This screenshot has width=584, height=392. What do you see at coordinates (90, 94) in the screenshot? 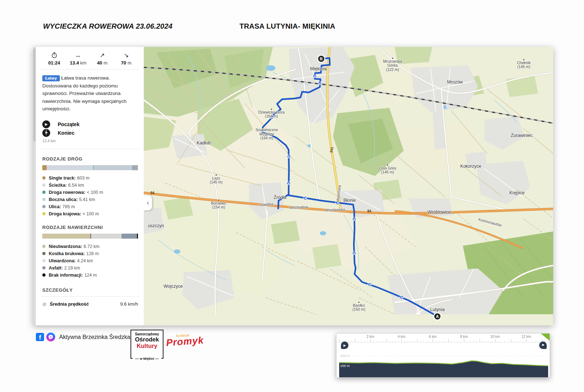
I see `route-description: ŁatwyŁatwa trasa rowerowa. Dostosowana d…` at bounding box center [90, 94].